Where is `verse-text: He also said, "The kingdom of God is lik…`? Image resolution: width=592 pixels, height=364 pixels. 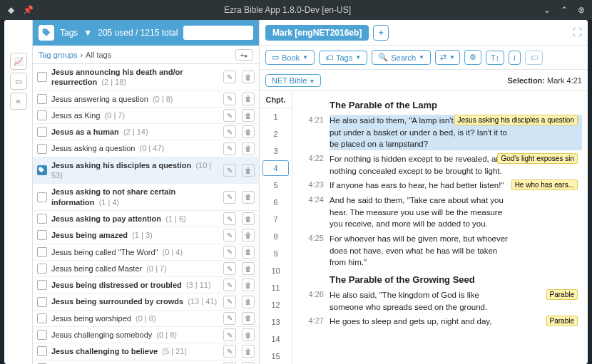 verse-text: He also said, "The kingdom of God is lik… is located at coordinates (456, 301).